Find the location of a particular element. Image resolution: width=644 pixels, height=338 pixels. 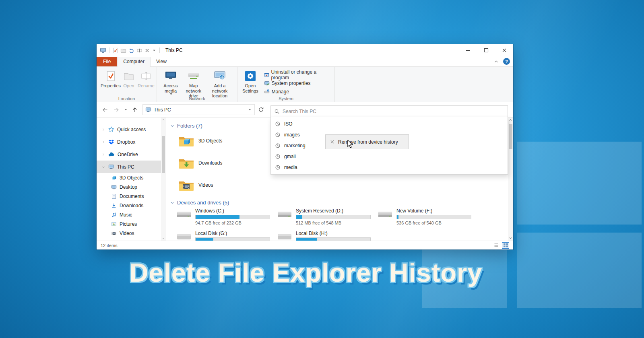

sidebar-scrollbar is located at coordinates (163, 179).